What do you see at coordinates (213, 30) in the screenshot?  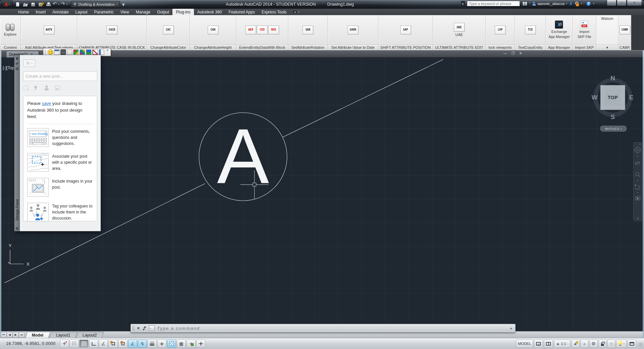 I see `ribbon-button-cah: CAH` at bounding box center [213, 30].